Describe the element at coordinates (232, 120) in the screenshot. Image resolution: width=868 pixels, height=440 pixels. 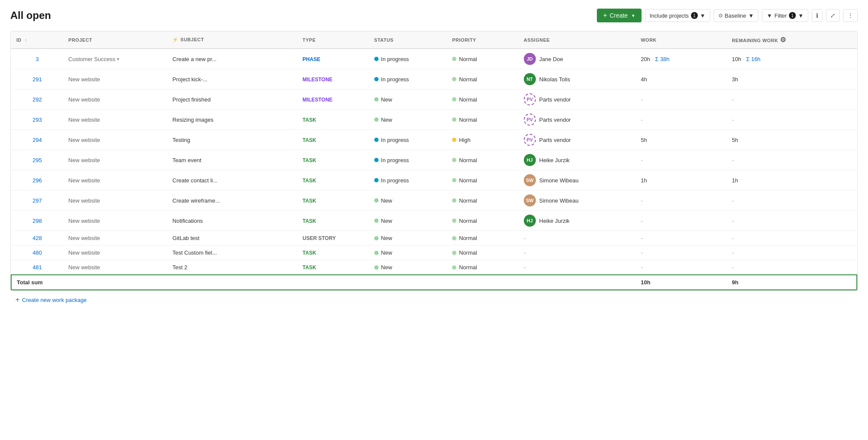
I see `subject-cell: Resizing images` at that location.